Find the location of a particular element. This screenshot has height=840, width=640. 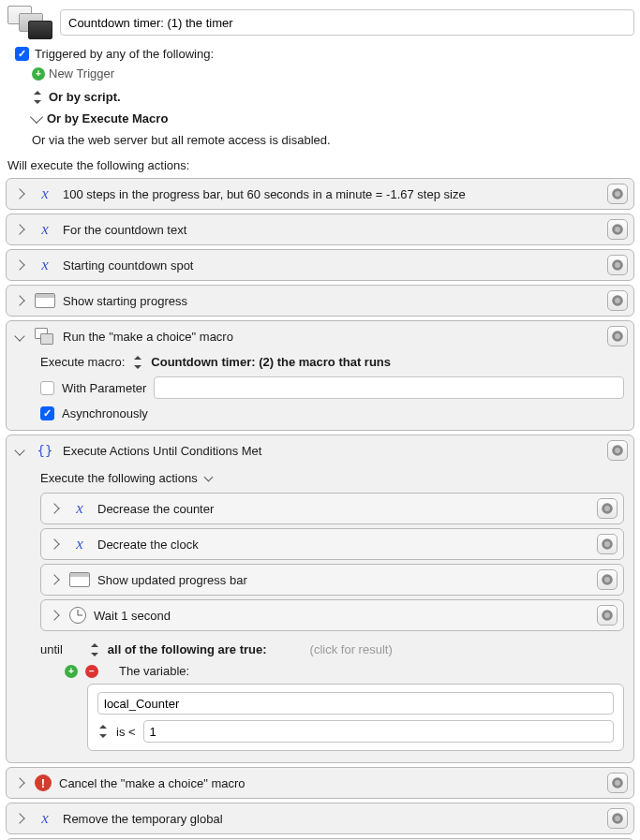

run-macro-icon is located at coordinates (45, 336).